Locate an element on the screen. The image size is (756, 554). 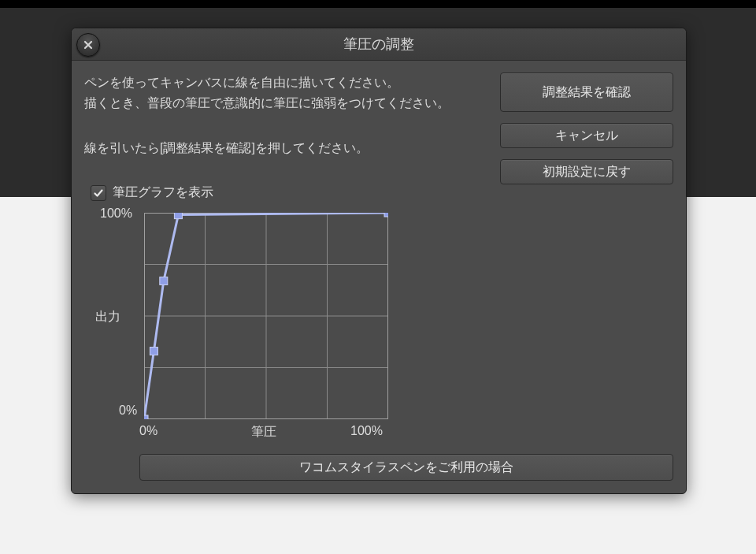
x-axis-label: 筆圧 is located at coordinates (264, 432).